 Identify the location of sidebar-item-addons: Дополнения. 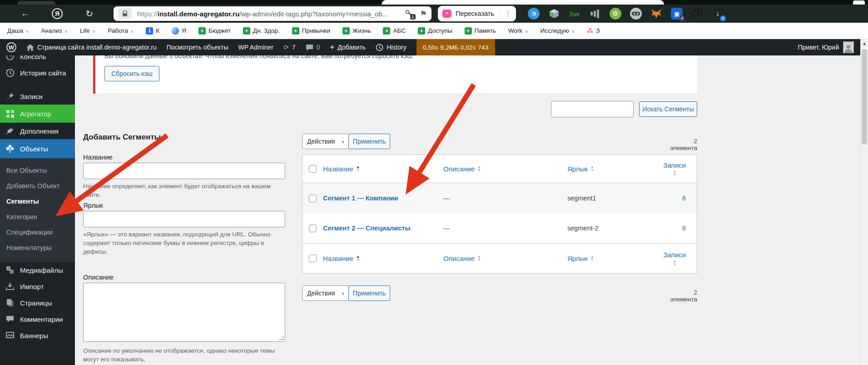
(37, 131).